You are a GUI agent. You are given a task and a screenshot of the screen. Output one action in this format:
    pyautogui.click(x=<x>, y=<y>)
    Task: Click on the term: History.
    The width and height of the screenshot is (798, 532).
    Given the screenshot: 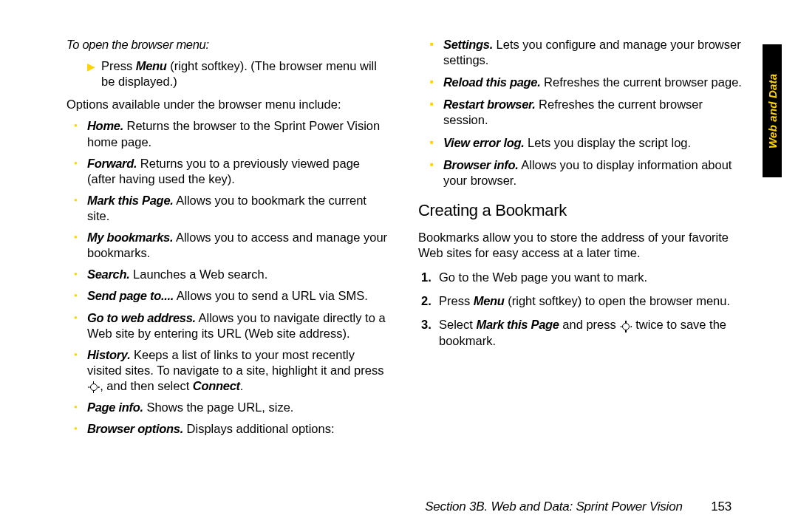 What is the action you would take?
    pyautogui.click(x=109, y=355)
    